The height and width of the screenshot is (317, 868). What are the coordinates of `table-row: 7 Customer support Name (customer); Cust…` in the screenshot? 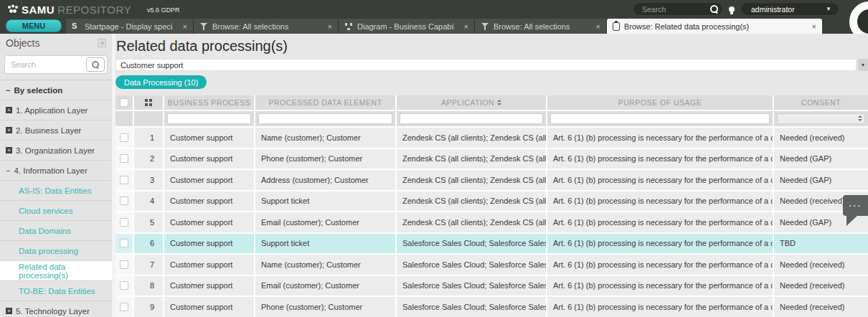 It's located at (492, 265).